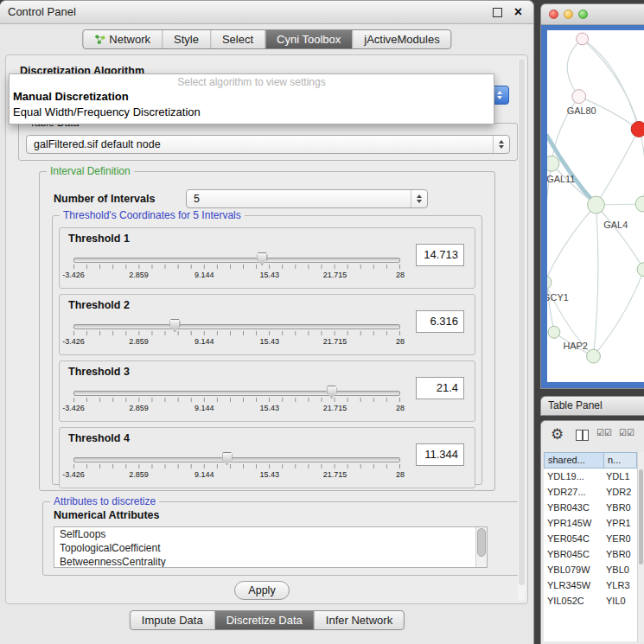 The image size is (644, 644). What do you see at coordinates (590, 523) in the screenshot?
I see `table-row: YPR145WYPR1` at bounding box center [590, 523].